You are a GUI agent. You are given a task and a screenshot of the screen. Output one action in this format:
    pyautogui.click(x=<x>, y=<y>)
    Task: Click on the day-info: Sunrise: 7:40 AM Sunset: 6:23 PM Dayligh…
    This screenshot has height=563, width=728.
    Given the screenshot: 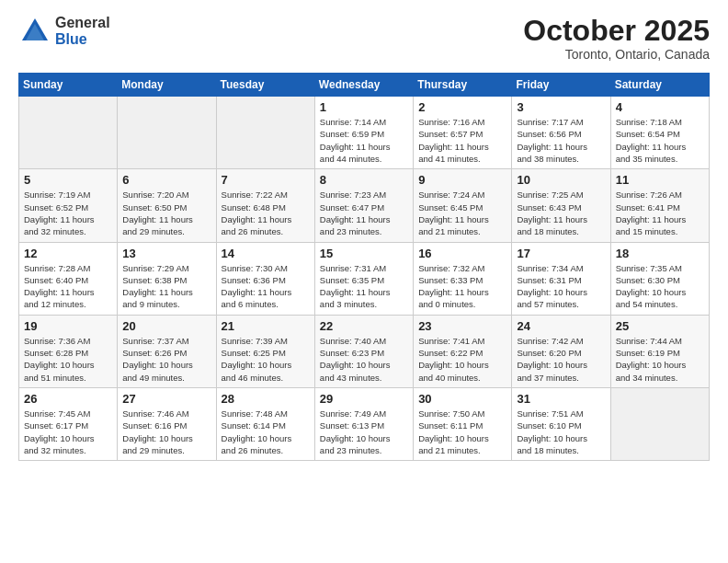 What is the action you would take?
    pyautogui.click(x=364, y=359)
    